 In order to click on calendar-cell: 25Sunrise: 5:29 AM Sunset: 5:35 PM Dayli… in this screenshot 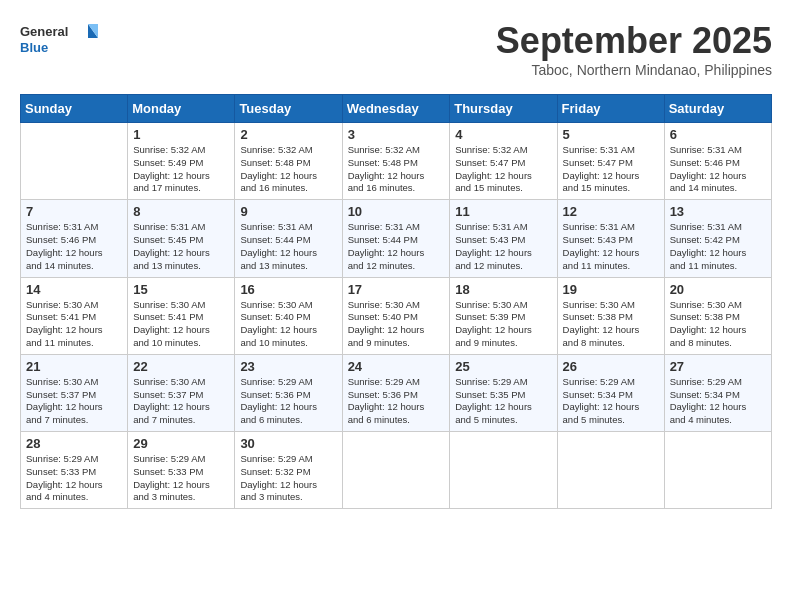, I will do `click(504, 392)`.